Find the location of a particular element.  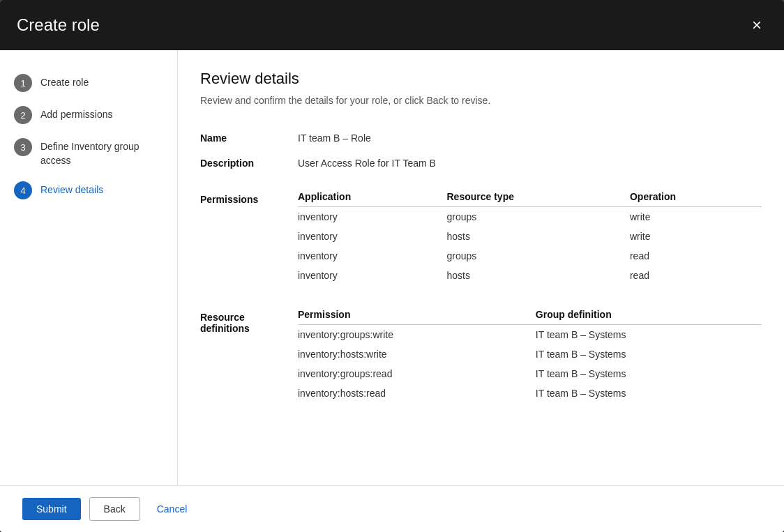

step-label-3: Define Inventory group access is located at coordinates (102, 153).